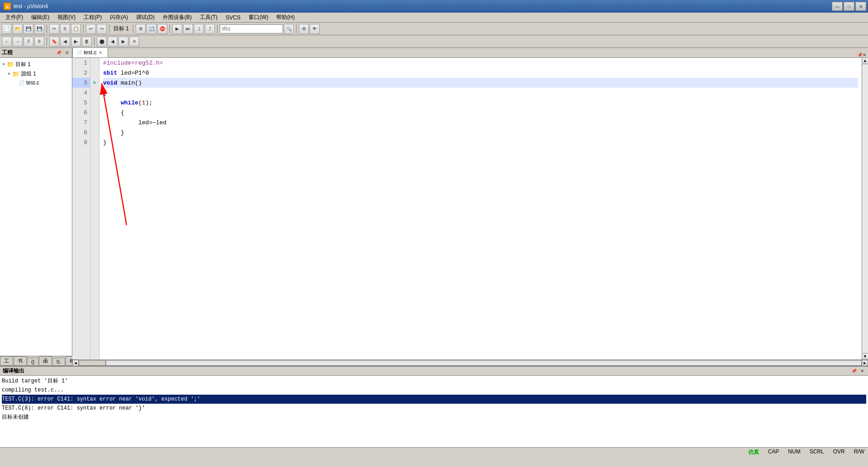 This screenshot has height=467, width=868. Describe the element at coordinates (251, 29) in the screenshot. I see `search-input` at that location.